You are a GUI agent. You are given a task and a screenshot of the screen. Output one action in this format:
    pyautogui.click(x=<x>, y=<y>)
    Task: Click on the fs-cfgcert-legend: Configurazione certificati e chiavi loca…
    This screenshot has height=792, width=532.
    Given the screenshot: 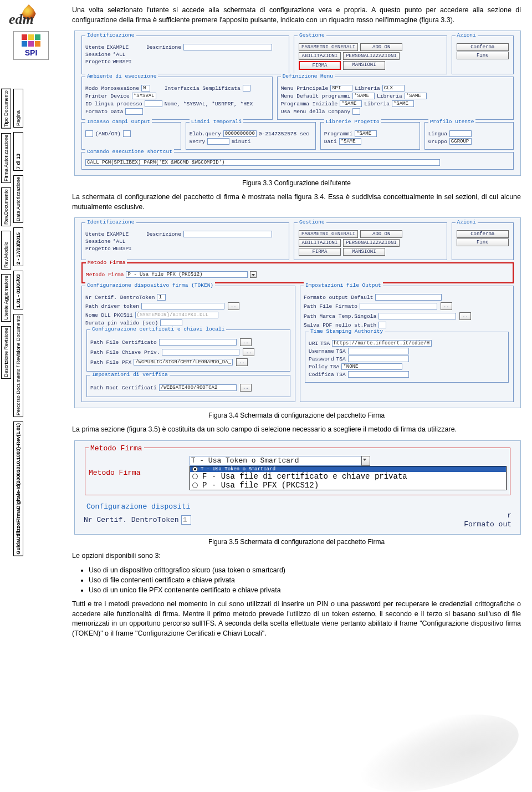 What is the action you would take?
    pyautogui.click(x=158, y=329)
    